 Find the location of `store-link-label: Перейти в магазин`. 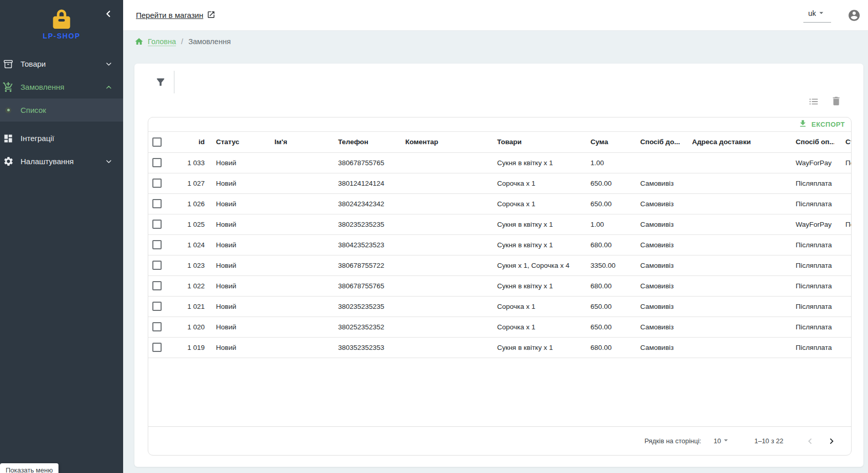

store-link-label: Перейти в магазин is located at coordinates (169, 15).